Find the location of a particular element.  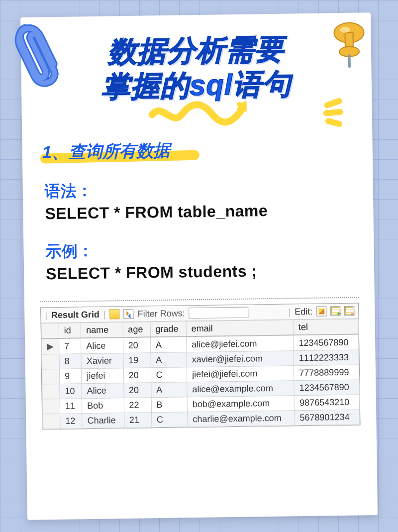

col-name: name is located at coordinates (101, 330).